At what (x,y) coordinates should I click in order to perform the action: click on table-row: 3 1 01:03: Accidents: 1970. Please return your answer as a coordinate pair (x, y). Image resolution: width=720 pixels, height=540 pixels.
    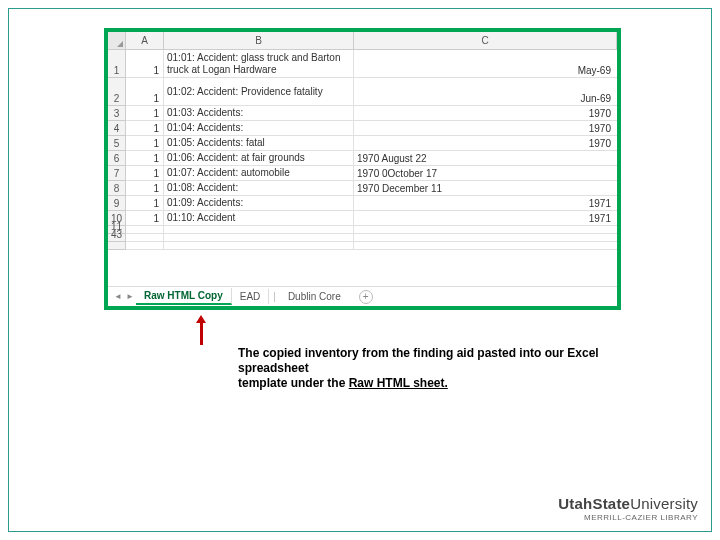
    Looking at the image, I should click on (362, 114).